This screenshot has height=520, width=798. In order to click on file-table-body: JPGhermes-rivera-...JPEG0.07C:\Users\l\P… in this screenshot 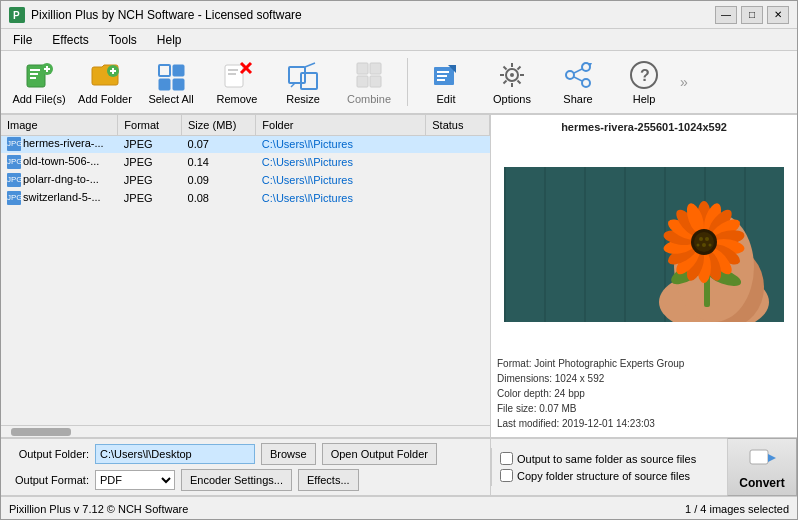, I will do `click(246, 171)`.